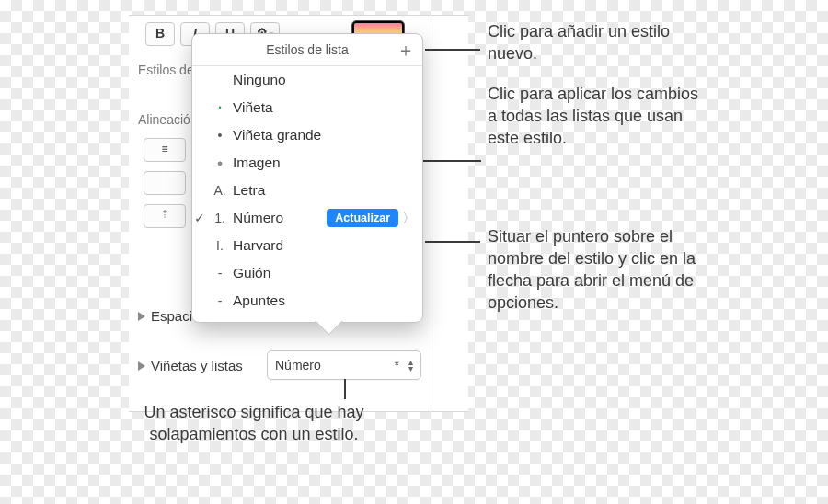 Image resolution: width=828 pixels, height=504 pixels. Describe the element at coordinates (328, 108) in the screenshot. I see `list-style-item-label: Viñeta` at that location.